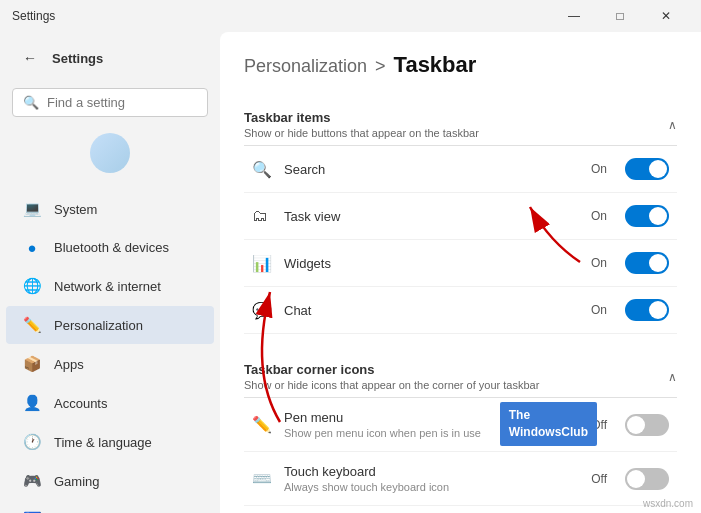  I want to click on avatar, so click(110, 153).